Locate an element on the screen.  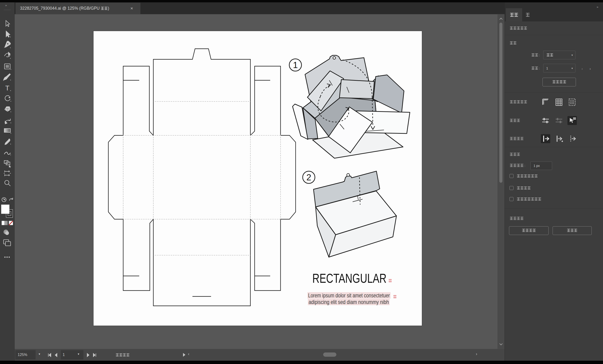
svg-text: RECTANGULAR is located at coordinates (349, 278).